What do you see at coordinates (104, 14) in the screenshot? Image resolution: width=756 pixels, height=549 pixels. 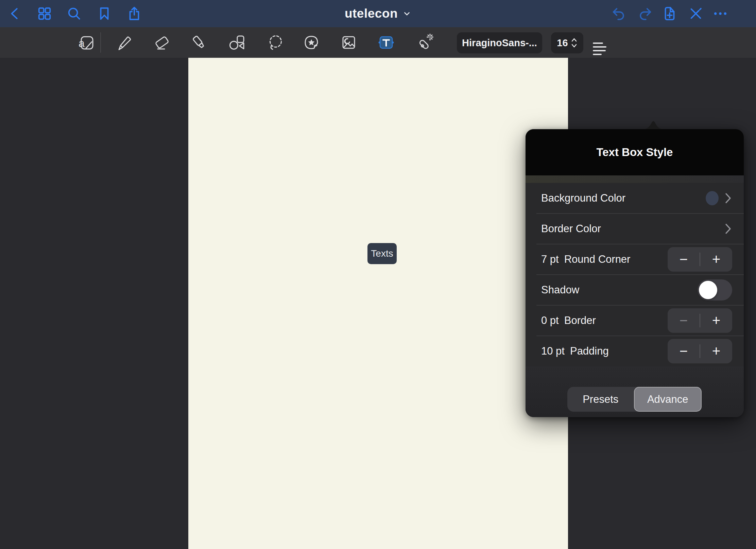 I see `bookmark-button` at bounding box center [104, 14].